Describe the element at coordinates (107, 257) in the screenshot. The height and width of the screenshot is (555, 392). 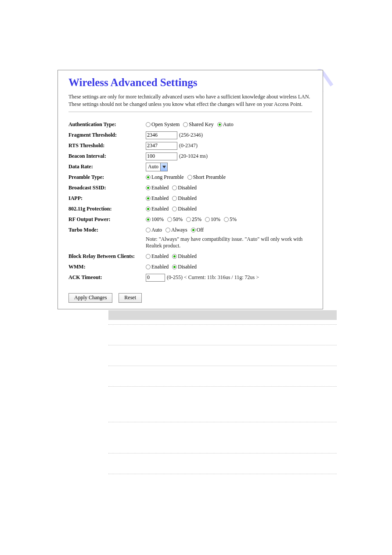
I see `label-block-relay: Block Relay Between Clients:` at that location.